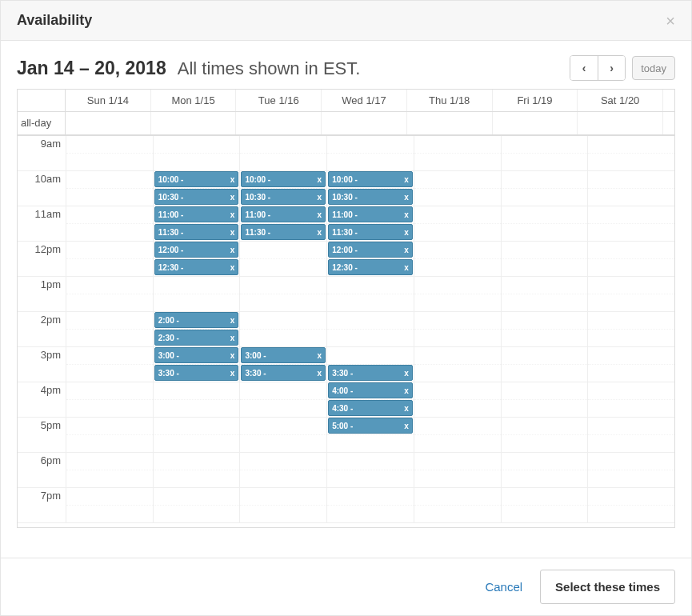  Describe the element at coordinates (283, 355) in the screenshot. I see `availability-slot: 3:00 -x` at that location.